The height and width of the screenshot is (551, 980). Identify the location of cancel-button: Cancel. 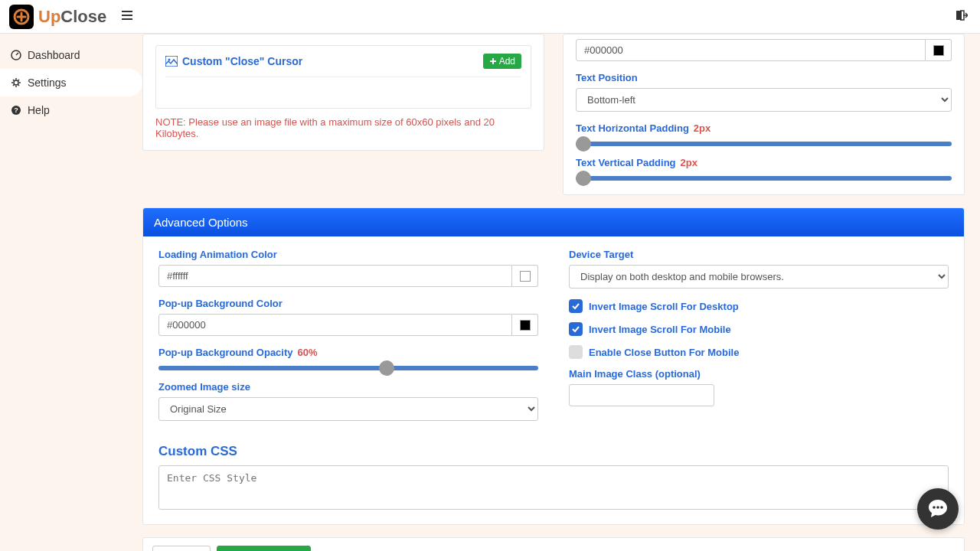
(181, 548).